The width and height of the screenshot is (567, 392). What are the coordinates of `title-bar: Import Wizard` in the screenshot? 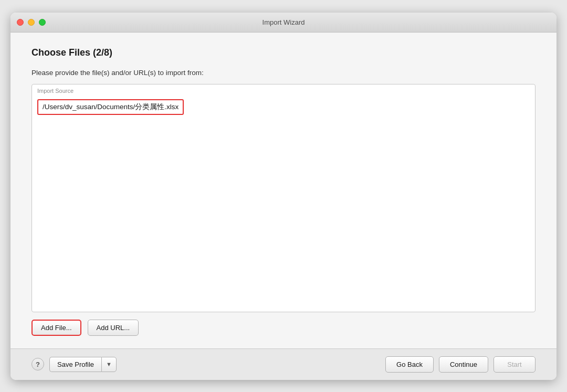 It's located at (284, 23).